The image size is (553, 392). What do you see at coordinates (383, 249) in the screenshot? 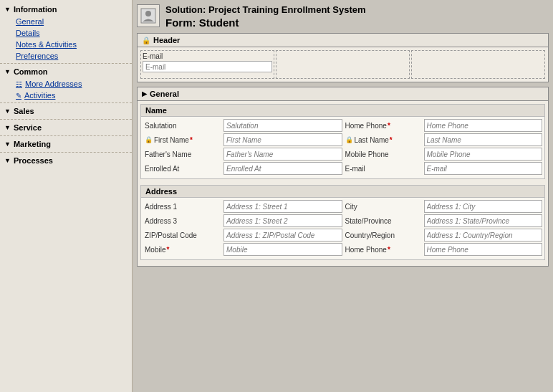
I see `home-phone-addr-label: Home Phone *` at bounding box center [383, 249].